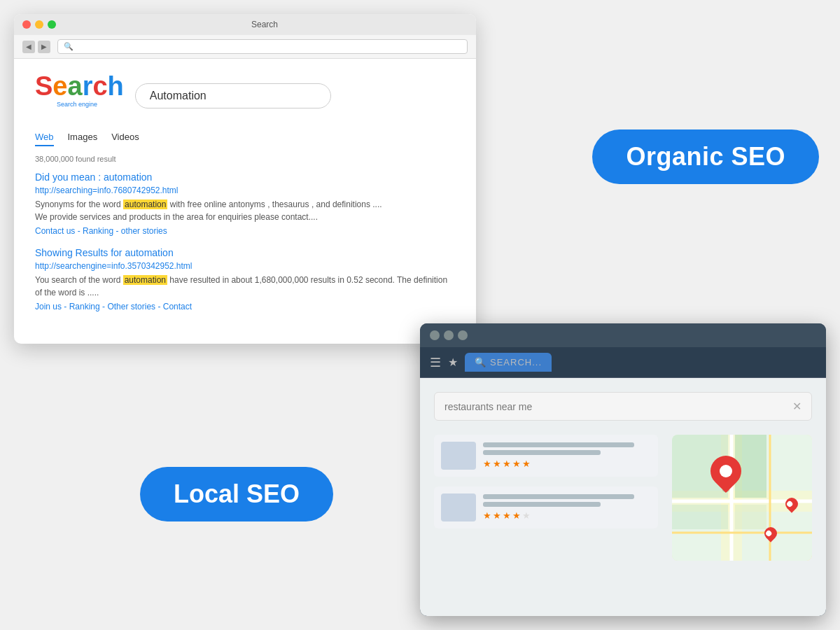 The image size is (840, 630). I want to click on map-placeholder, so click(742, 498).